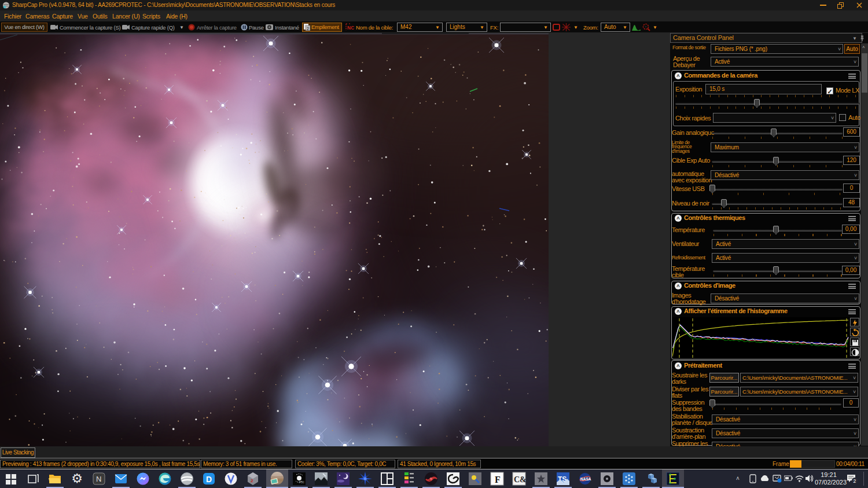 The height and width of the screenshot is (488, 868). What do you see at coordinates (302, 483) in the screenshot?
I see `svg-text: PIXI` at bounding box center [302, 483].